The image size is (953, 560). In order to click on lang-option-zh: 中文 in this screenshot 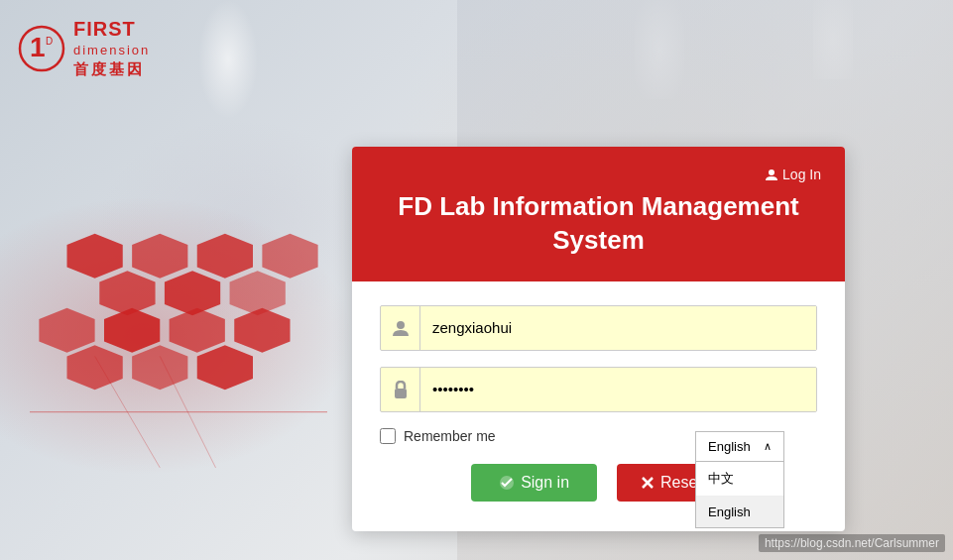, I will do `click(740, 480)`.